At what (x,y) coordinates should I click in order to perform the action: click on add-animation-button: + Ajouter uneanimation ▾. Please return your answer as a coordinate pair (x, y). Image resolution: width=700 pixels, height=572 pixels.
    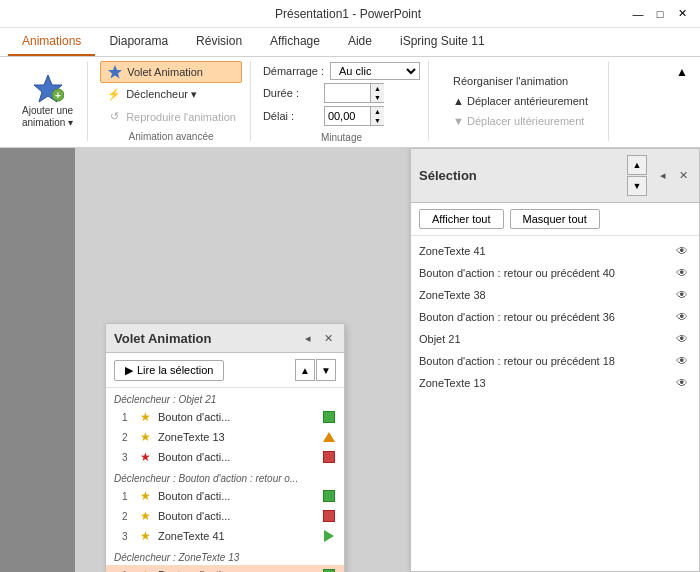
    Looking at the image, I should click on (48, 101).